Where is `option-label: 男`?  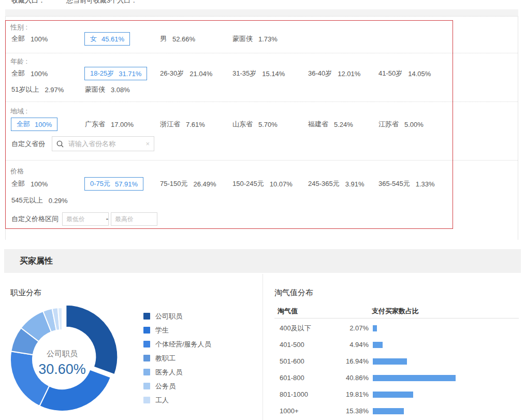
option-label: 男 is located at coordinates (164, 39).